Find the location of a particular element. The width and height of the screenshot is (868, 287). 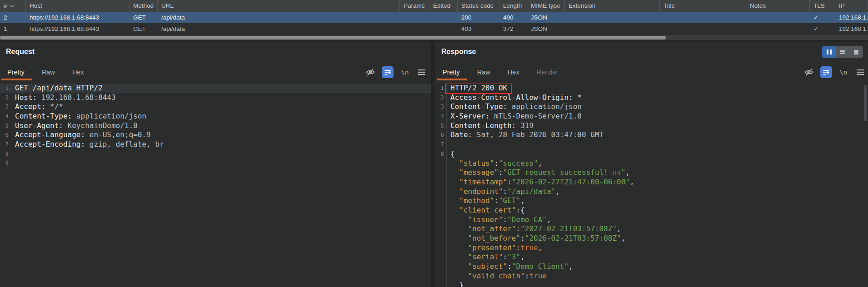

editor-line: 7 is located at coordinates (652, 144).